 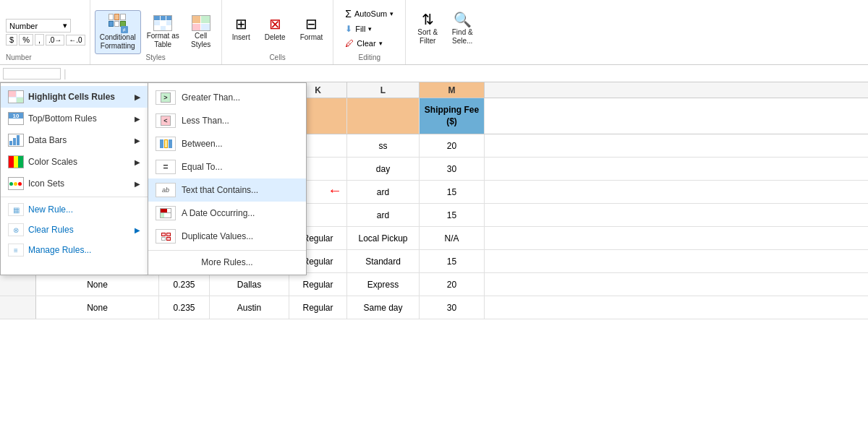 What do you see at coordinates (16, 250) in the screenshot?
I see `manage-rules-icon: ≡` at bounding box center [16, 250].